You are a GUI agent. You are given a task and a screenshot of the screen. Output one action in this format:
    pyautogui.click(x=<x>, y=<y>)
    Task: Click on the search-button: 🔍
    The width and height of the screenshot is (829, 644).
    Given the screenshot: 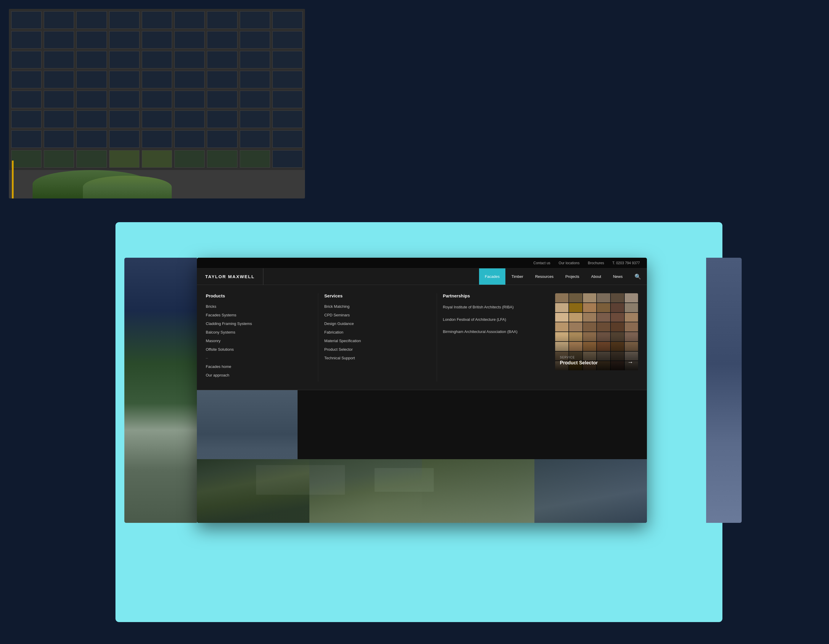 What is the action you would take?
    pyautogui.click(x=638, y=276)
    